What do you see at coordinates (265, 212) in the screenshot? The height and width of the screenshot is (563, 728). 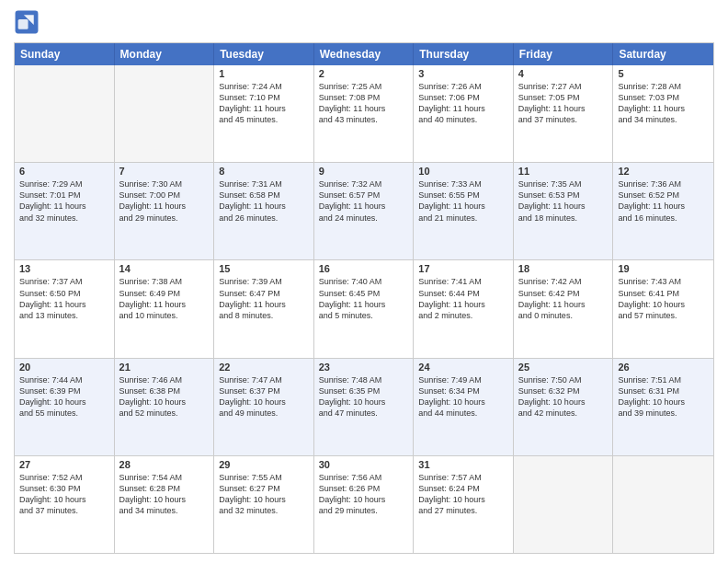 I see `day-cell-8: 8Sunrise: 7:31 AMSunset: 6:58 PMDaylight…` at bounding box center [265, 212].